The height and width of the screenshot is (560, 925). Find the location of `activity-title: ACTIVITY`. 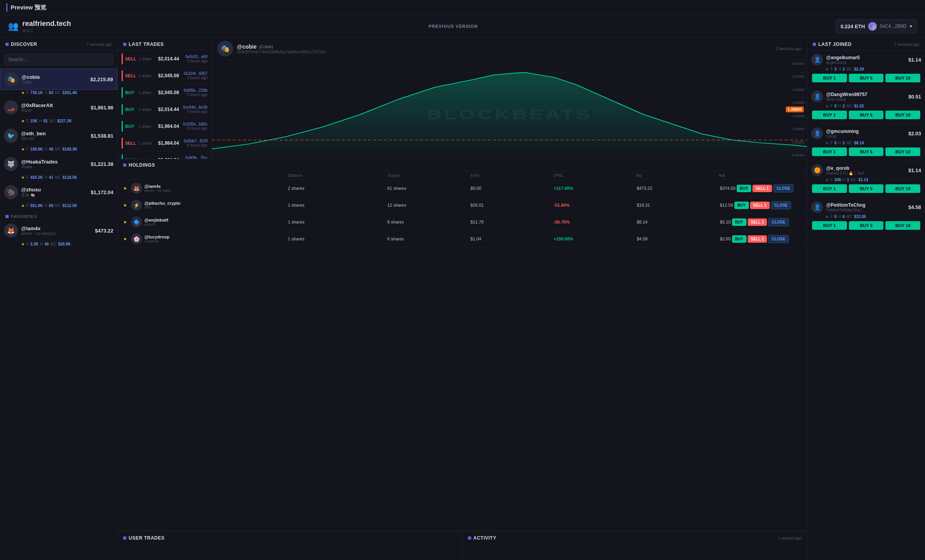

activity-title: ACTIVITY is located at coordinates (483, 538).